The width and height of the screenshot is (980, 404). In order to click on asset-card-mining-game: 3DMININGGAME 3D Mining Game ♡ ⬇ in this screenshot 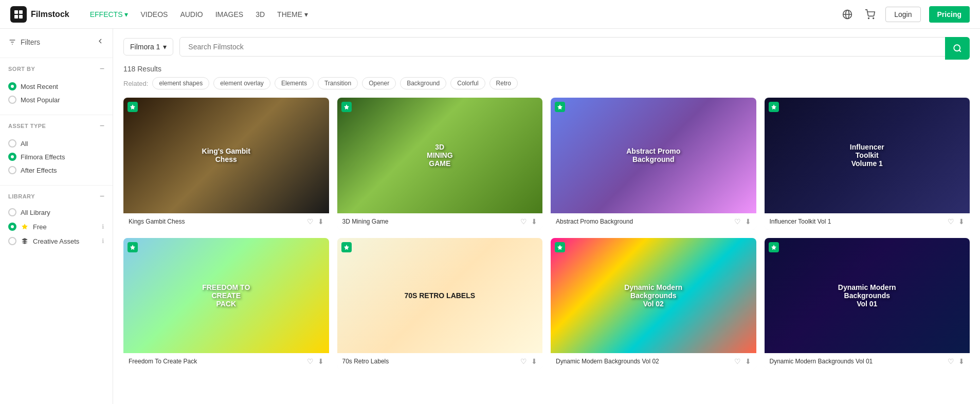, I will do `click(440, 163)`.